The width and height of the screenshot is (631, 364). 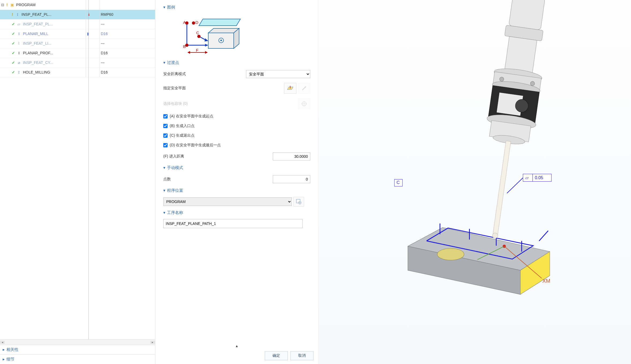 What do you see at coordinates (78, 14) in the screenshot?
I see `tree-row: ! ⟟ INSP_FEAT_PL... 🌡 RMP60` at bounding box center [78, 14].